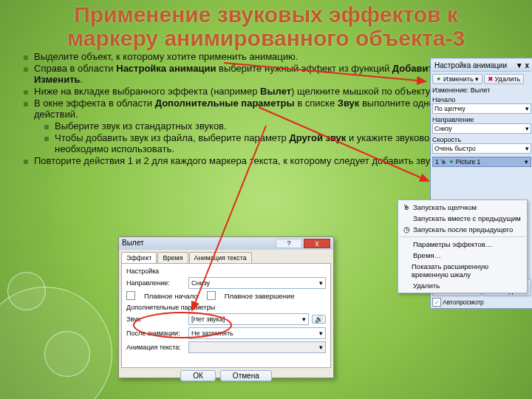 The width and height of the screenshot is (532, 399). I want to click on section-additional: Дополнительные параметры, so click(226, 307).